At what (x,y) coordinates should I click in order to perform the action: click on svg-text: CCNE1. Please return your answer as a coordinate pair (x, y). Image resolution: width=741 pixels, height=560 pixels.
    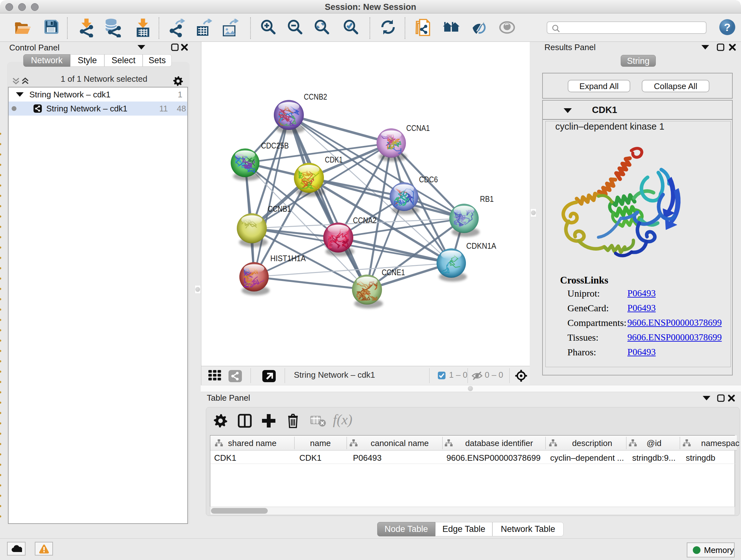
    Looking at the image, I should click on (393, 272).